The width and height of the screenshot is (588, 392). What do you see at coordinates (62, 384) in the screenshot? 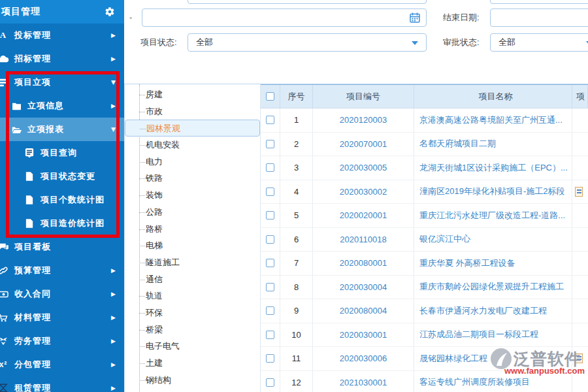
I see `sidebar-item-lease-management: 租赁管理 ▶` at bounding box center [62, 384].